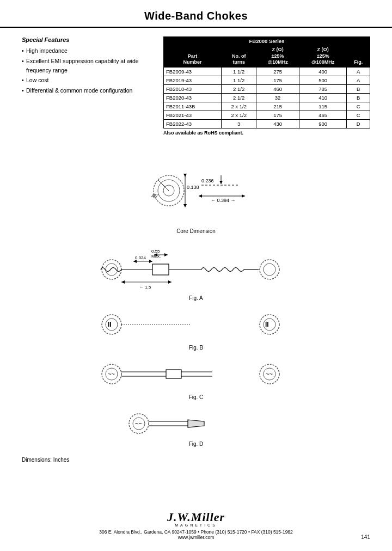 The image size is (392, 551). I want to click on fig-b-label: Fig. B, so click(196, 347).